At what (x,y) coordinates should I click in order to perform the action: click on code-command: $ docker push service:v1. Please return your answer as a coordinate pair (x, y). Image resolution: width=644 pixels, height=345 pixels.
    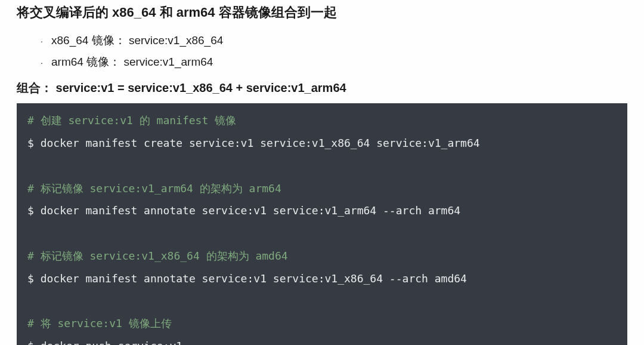
    Looking at the image, I should click on (105, 343).